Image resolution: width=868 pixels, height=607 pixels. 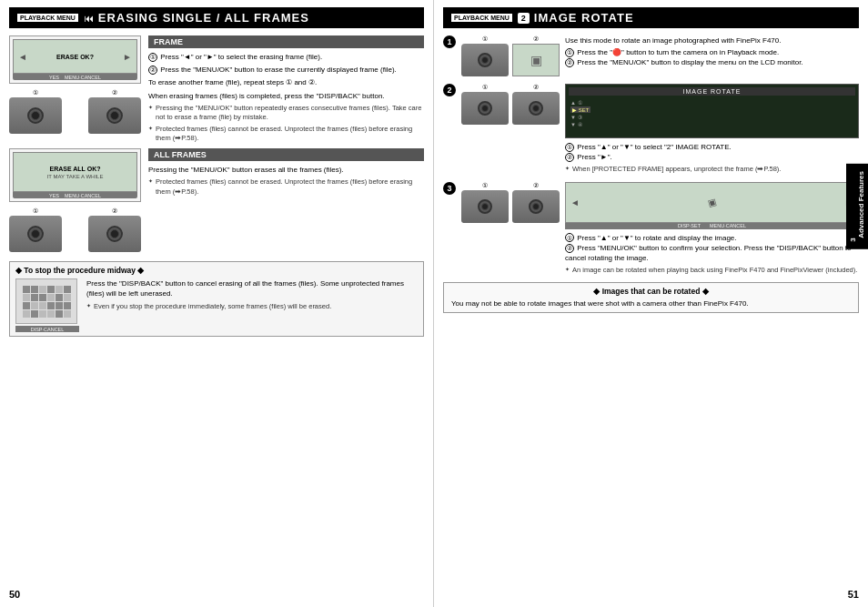 What do you see at coordinates (651, 298) in the screenshot?
I see `images-rotated-box: ◆ Images that can be rotated ◆ You may n…` at bounding box center [651, 298].